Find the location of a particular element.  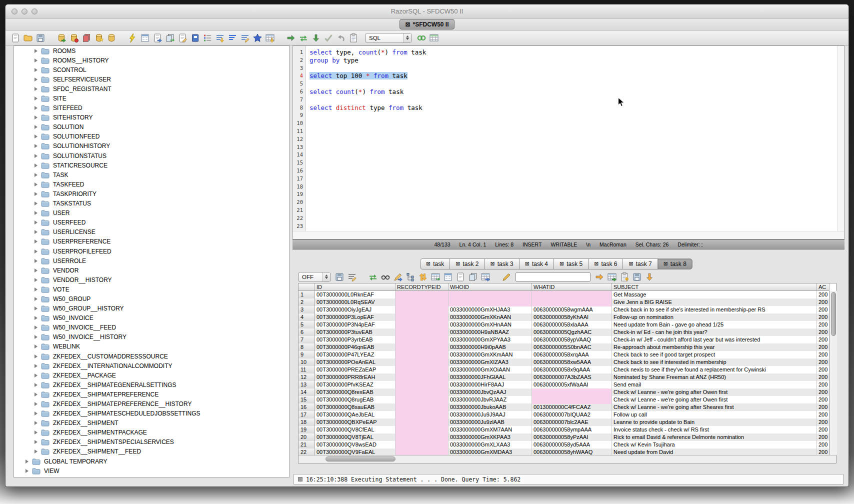

connect-db-icon is located at coordinates (62, 38).